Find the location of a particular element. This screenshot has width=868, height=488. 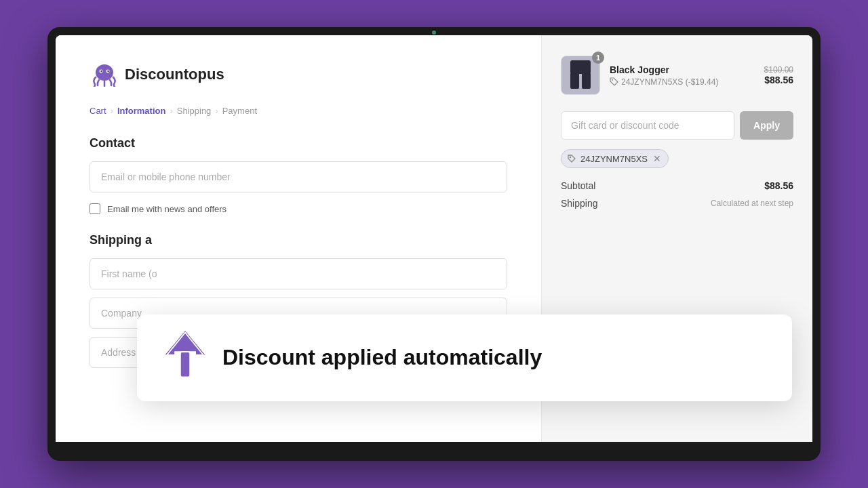

product-variant: 24JZYNM7N5XS (-$19.44) is located at coordinates (682, 82).